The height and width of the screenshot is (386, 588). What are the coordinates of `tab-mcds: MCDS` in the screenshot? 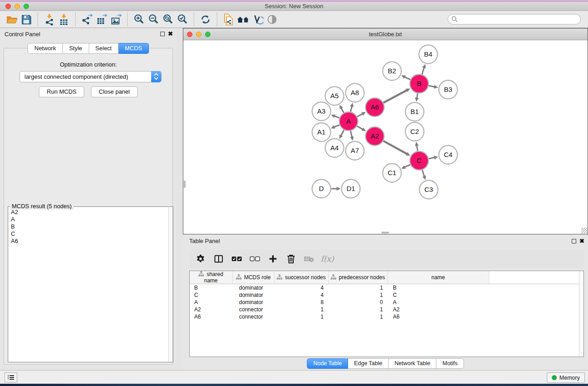 It's located at (134, 48).